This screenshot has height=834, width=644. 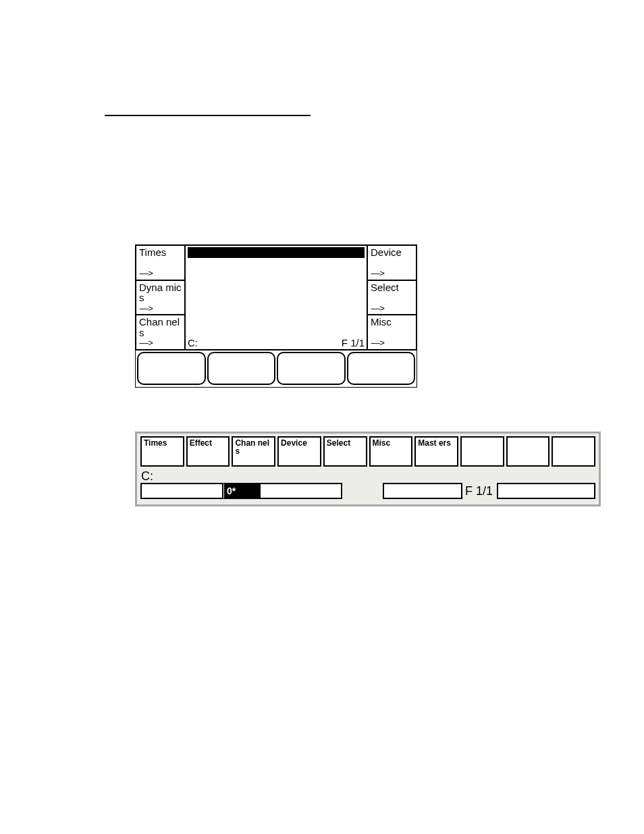 What do you see at coordinates (392, 258) in the screenshot?
I see `softkey-label: Device` at bounding box center [392, 258].